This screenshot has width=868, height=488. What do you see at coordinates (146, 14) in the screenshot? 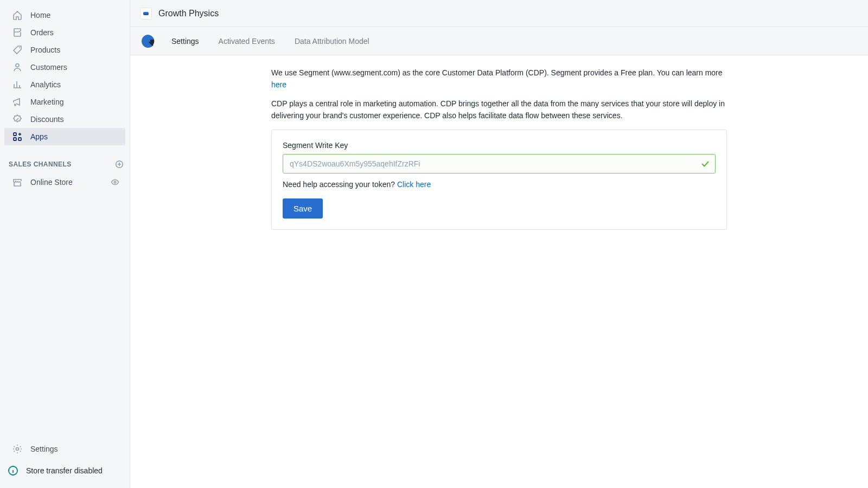
I see `app-logo-icon` at bounding box center [146, 14].